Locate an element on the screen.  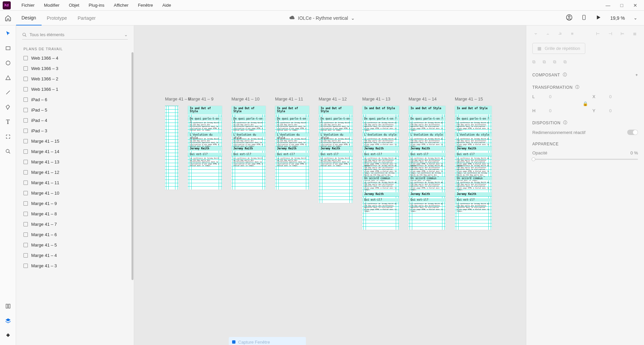
artboard-label: Marge 41 – 14 is located at coordinates (423, 99).